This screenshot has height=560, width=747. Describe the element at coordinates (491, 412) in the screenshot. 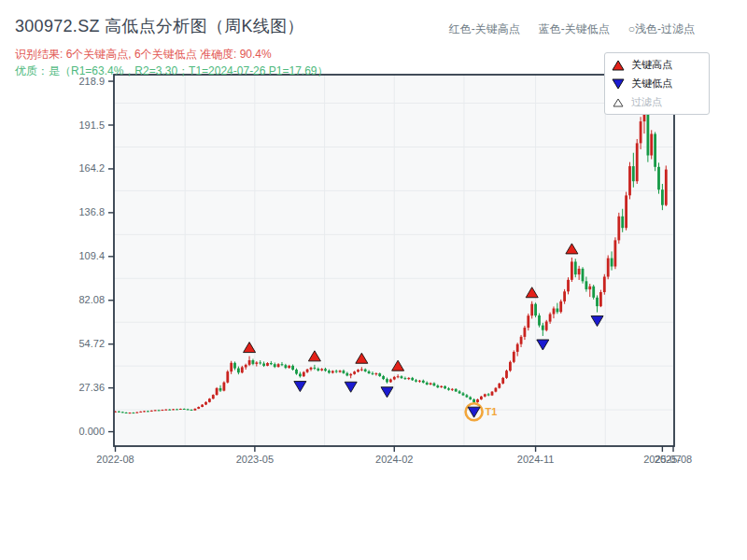

I see `t1-label: T1` at that location.